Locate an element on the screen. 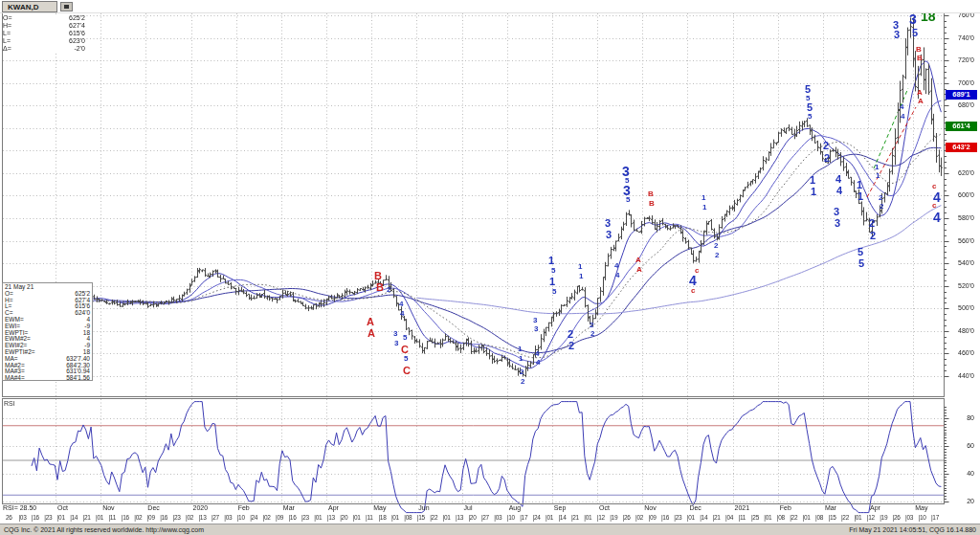 The width and height of the screenshot is (980, 535). month-tick-label: Jul is located at coordinates (469, 507).